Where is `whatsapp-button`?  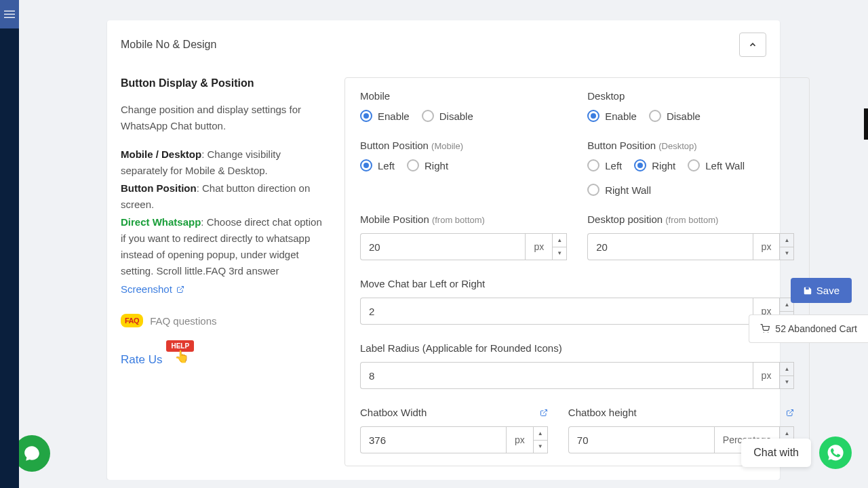
whatsapp-button is located at coordinates (835, 453).